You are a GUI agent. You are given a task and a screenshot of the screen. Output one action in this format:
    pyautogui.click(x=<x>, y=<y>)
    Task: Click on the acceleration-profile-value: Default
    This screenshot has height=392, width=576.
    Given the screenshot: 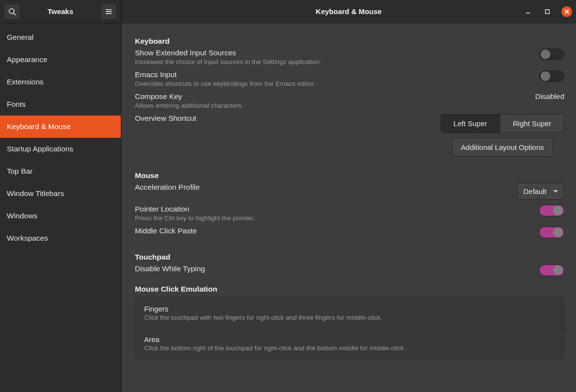 What is the action you would take?
    pyautogui.click(x=535, y=191)
    